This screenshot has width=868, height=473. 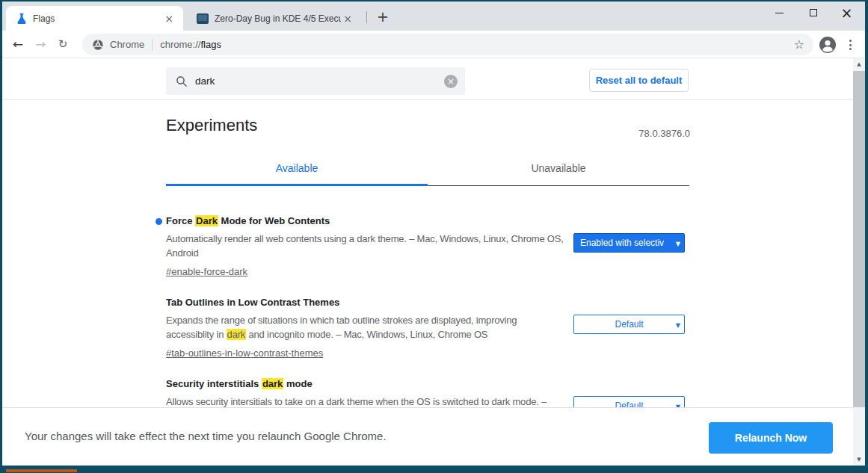 What do you see at coordinates (859, 239) in the screenshot?
I see `scrollbar-thumb` at bounding box center [859, 239].